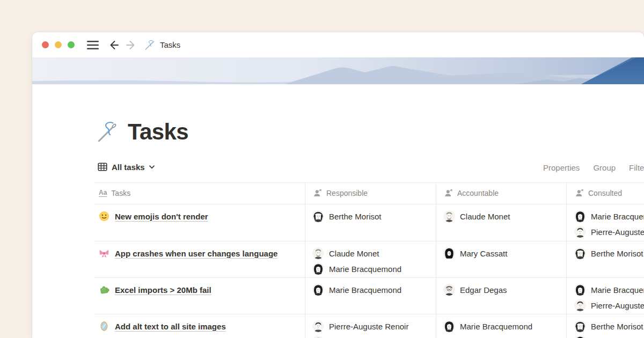 The height and width of the screenshot is (338, 644). Describe the element at coordinates (503, 253) in the screenshot. I see `person-chip: Mary Cassatt` at that location.